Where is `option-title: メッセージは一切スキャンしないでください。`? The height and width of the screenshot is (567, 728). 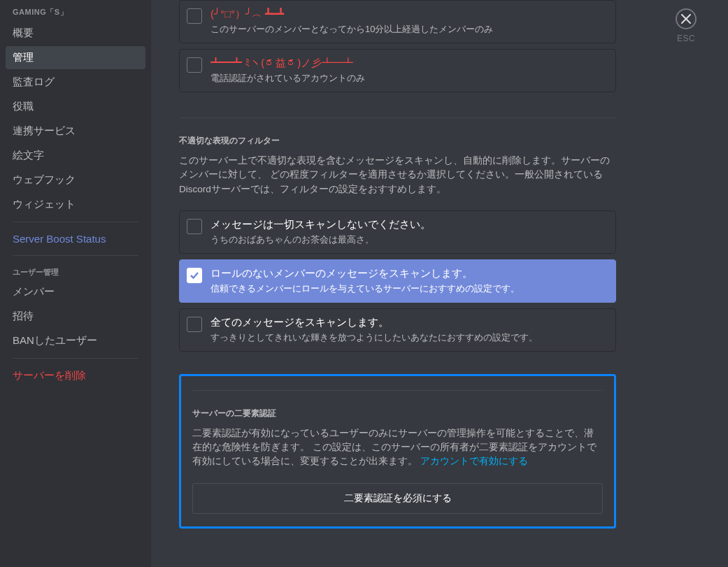 option-title: メッセージは一切スキャンしないでください。 is located at coordinates (410, 225).